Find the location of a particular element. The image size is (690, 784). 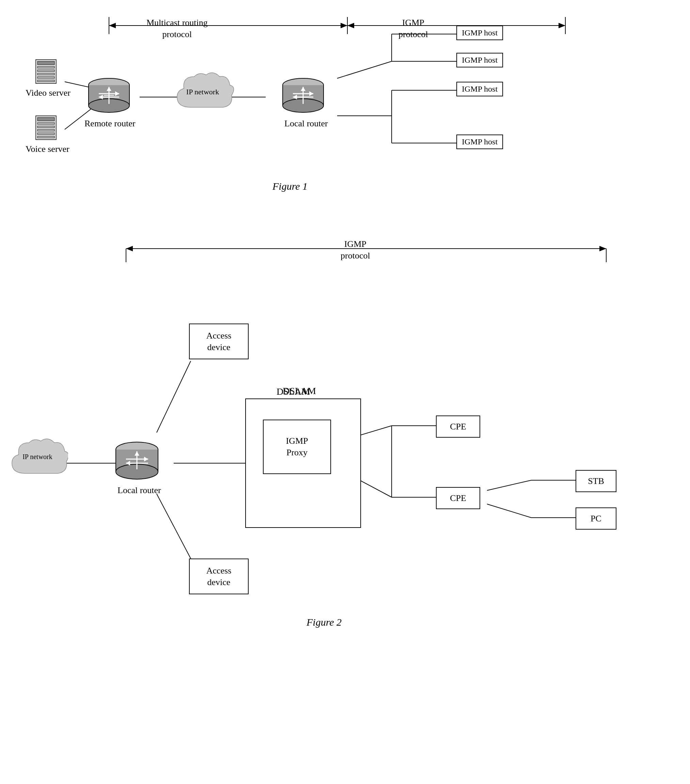

cpe1-box: CPE is located at coordinates (458, 427).